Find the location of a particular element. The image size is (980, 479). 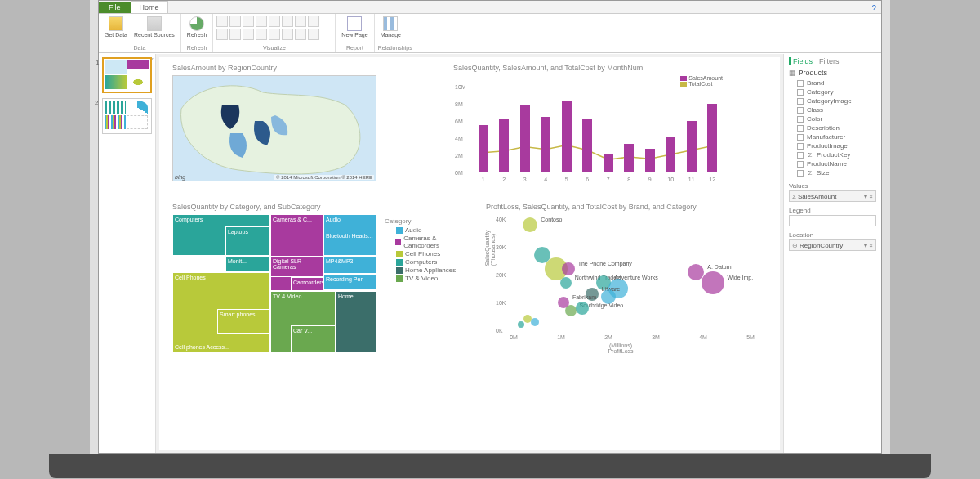

ribbon-group-refresh: Refresh is located at coordinates (198, 47).